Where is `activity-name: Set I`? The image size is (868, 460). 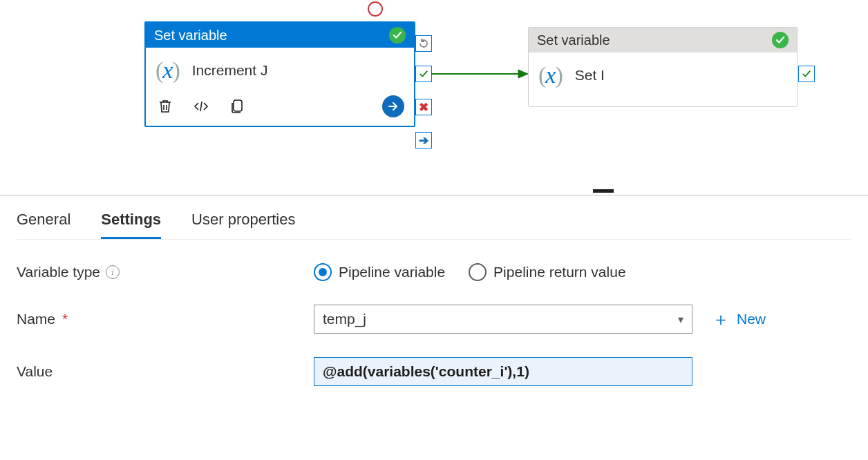
activity-name: Set I is located at coordinates (590, 75).